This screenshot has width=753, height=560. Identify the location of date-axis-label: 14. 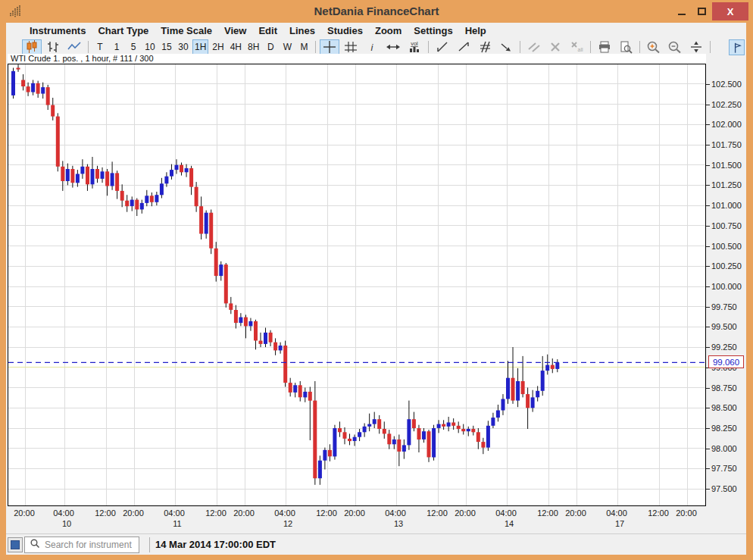
(509, 524).